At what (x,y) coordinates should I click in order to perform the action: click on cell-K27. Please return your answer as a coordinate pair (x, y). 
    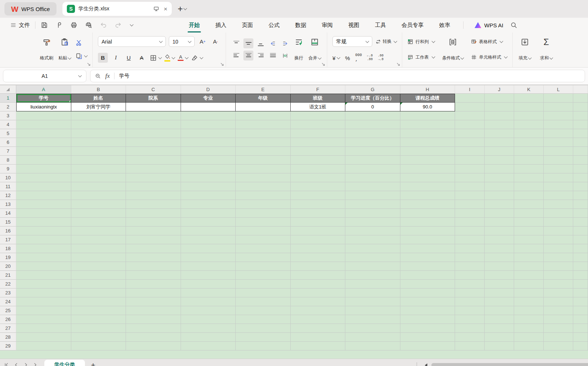
    Looking at the image, I should click on (529, 328).